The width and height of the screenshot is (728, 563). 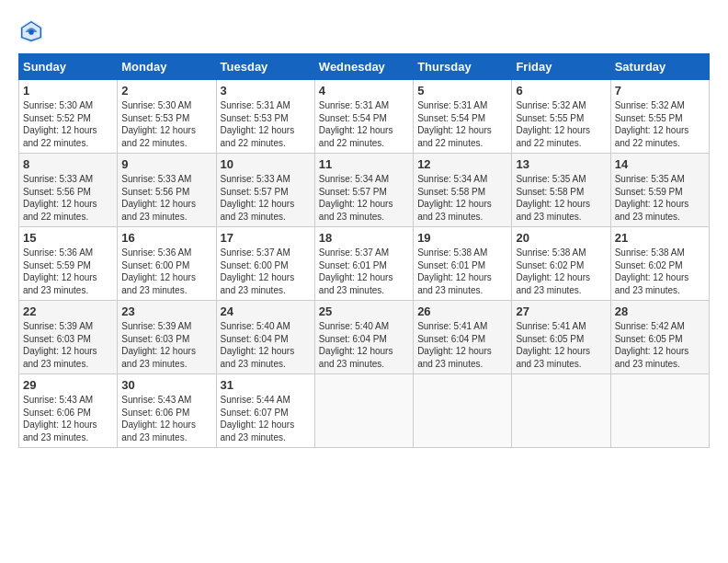 I want to click on day-number: 25, so click(x=364, y=311).